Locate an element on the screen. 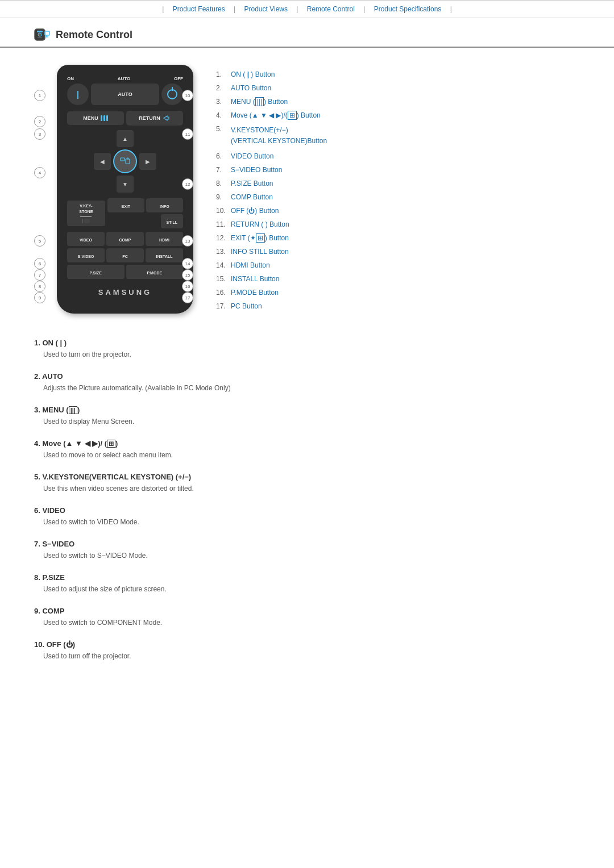 The height and width of the screenshot is (868, 614). dpad-right: ▶ is located at coordinates (148, 161).